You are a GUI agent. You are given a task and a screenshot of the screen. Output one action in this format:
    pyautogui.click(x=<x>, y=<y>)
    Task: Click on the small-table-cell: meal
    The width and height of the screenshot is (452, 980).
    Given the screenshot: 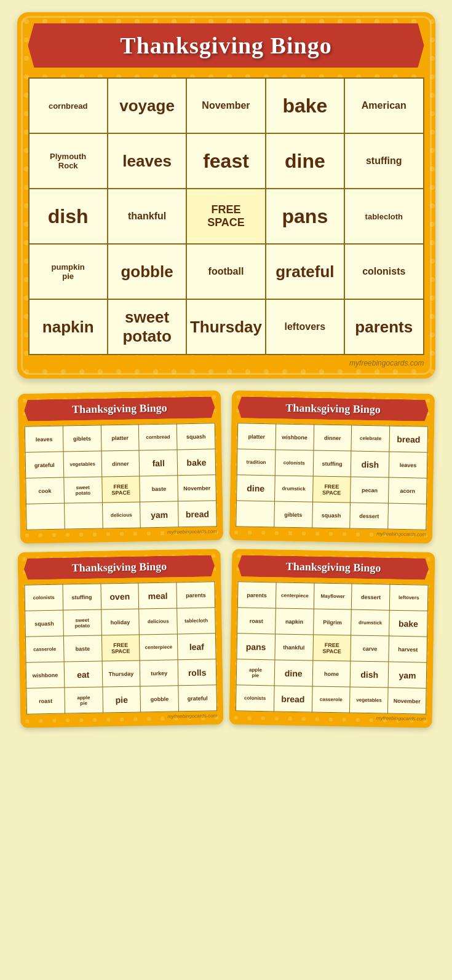 What is the action you would take?
    pyautogui.click(x=157, y=596)
    